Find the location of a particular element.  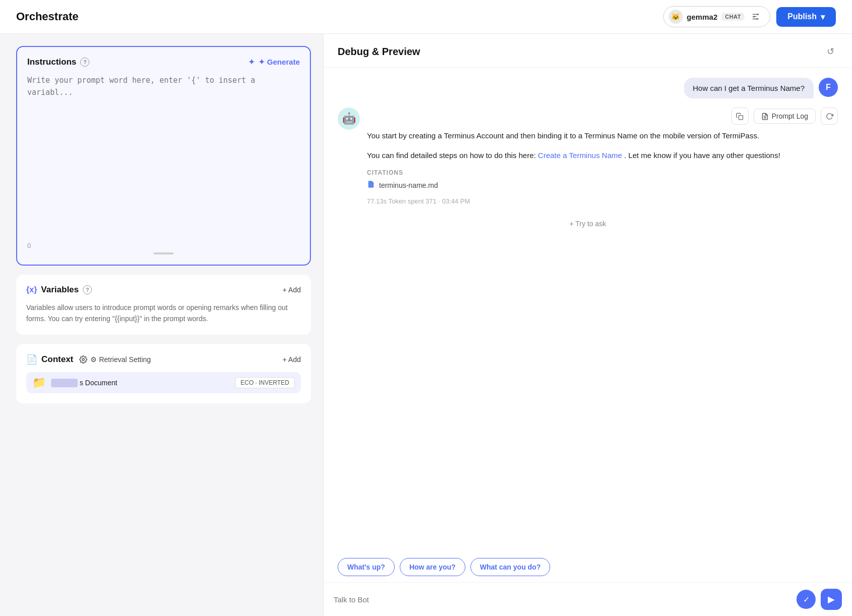

citation-item: terminus-name.md is located at coordinates (603, 185).